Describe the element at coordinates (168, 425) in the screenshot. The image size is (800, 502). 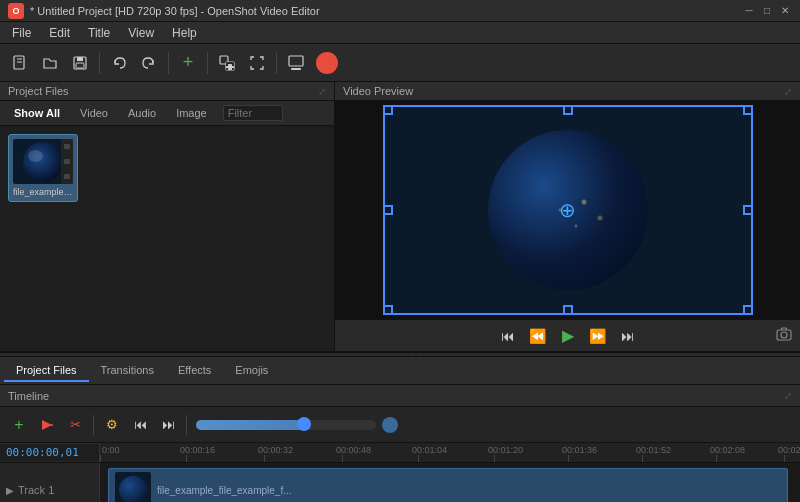
I see `timeline-next-marker-button: ⏭` at that location.